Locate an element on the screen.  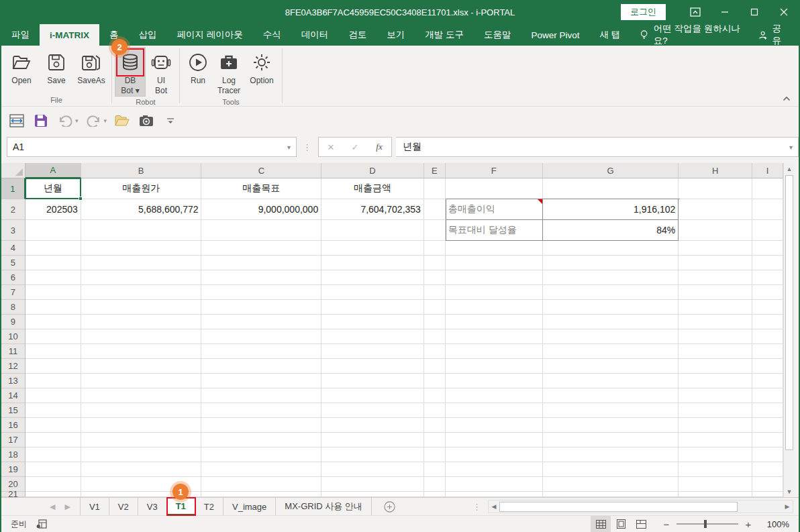
sheet-tab-mx-grid-사용-안내: MX-GRID 사용 안내 is located at coordinates (323, 507).